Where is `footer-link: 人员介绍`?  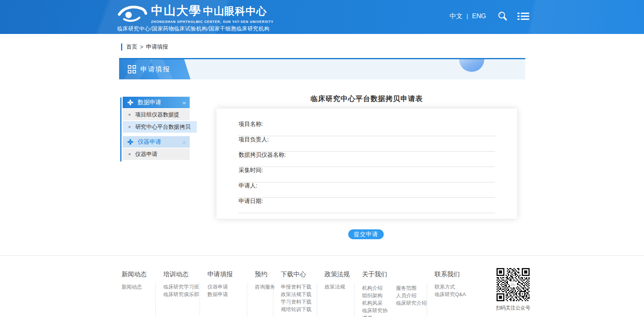 footer-link: 人员介绍 is located at coordinates (411, 295).